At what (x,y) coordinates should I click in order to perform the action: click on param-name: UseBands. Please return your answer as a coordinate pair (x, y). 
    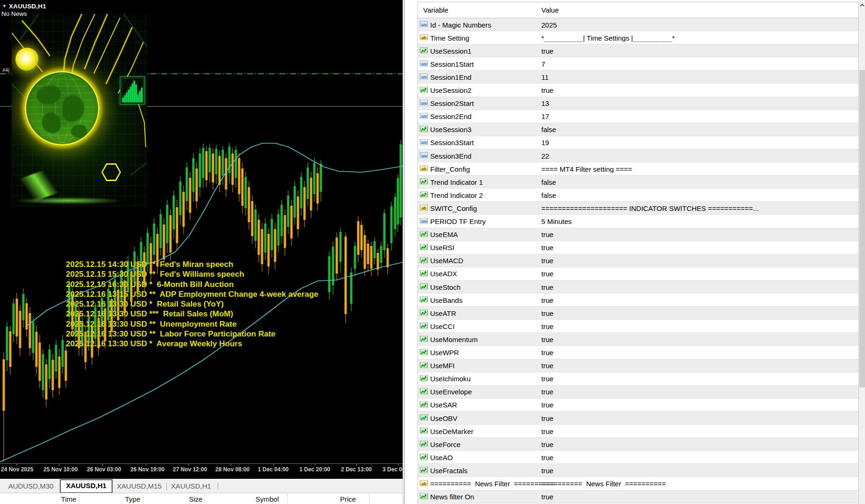
    Looking at the image, I should click on (447, 300).